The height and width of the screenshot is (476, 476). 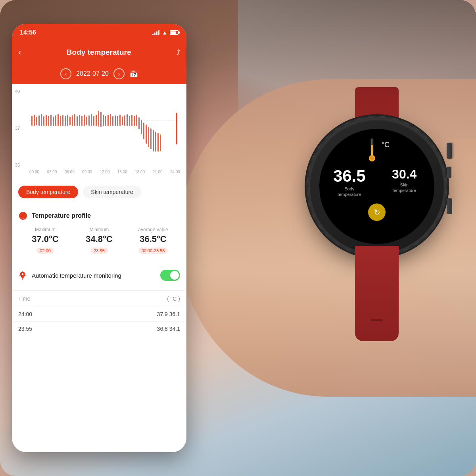 I want to click on app-header: ‹ Body temperature ⤴, so click(x=99, y=52).